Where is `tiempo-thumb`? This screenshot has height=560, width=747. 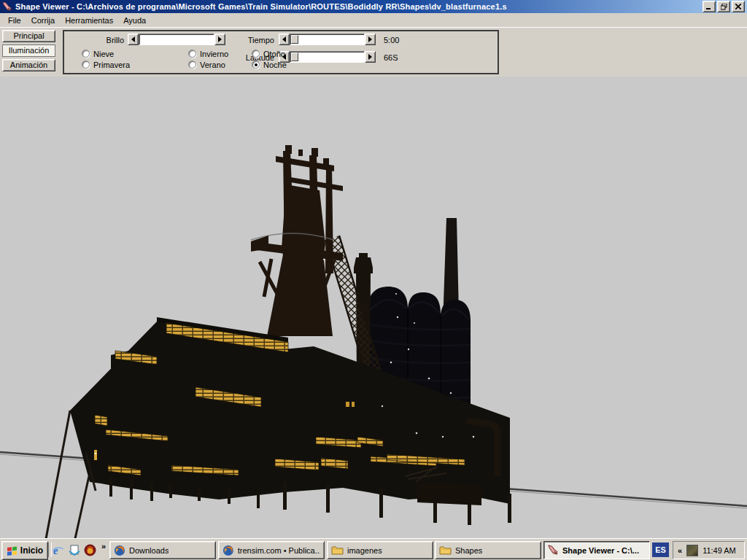 tiempo-thumb is located at coordinates (295, 39).